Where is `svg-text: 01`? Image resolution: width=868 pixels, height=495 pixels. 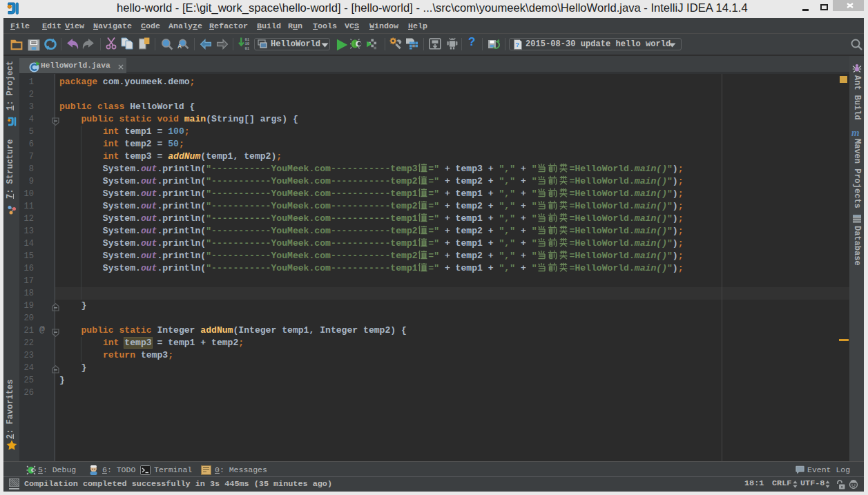 svg-text: 01 is located at coordinates (247, 48).